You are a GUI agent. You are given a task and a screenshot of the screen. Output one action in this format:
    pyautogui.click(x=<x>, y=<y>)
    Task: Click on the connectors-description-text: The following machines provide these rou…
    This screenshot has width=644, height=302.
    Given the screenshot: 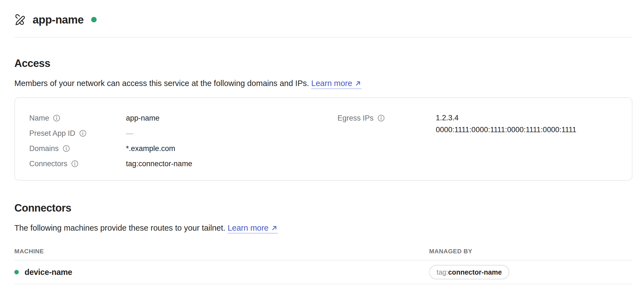 What is the action you would take?
    pyautogui.click(x=120, y=228)
    